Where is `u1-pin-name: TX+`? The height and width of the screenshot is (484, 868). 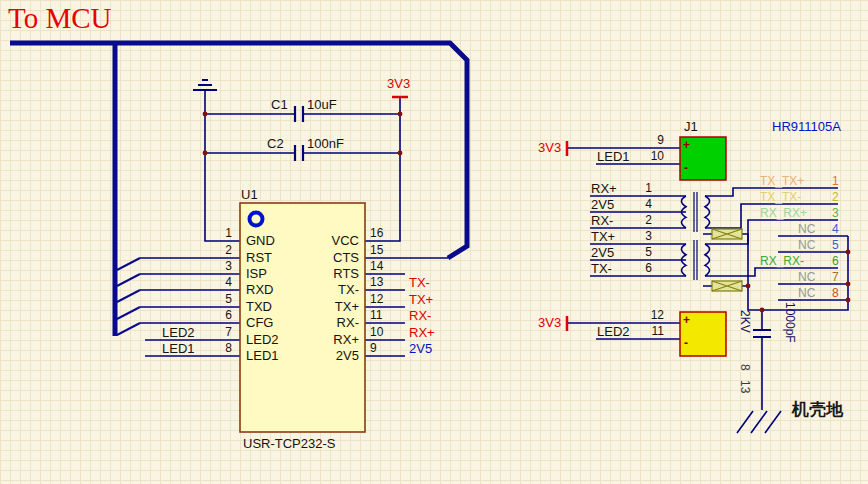 u1-pin-name: TX+ is located at coordinates (320, 306).